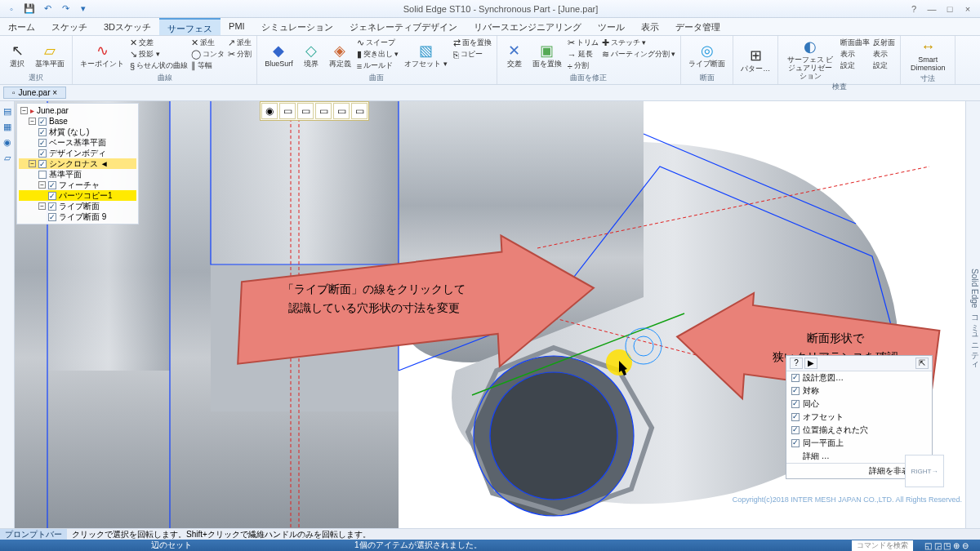  Describe the element at coordinates (811, 363) in the screenshot. I see `rel-play-icon: ▶` at that location.